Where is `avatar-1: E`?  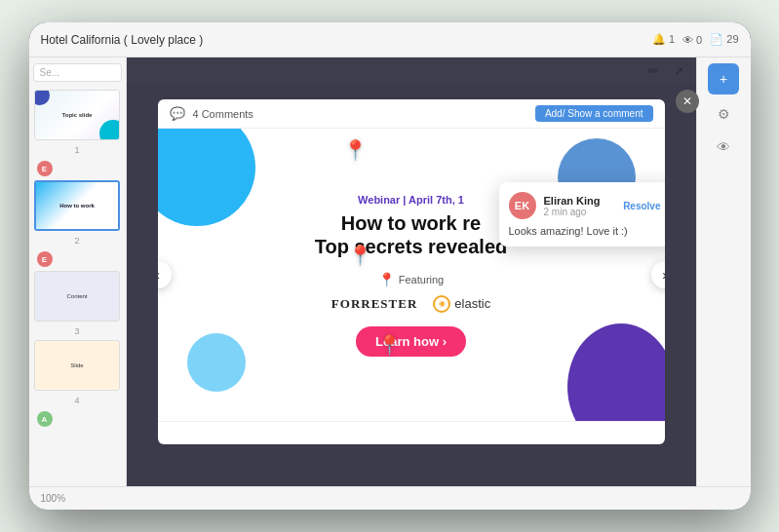
avatar-1: E is located at coordinates (45, 169).